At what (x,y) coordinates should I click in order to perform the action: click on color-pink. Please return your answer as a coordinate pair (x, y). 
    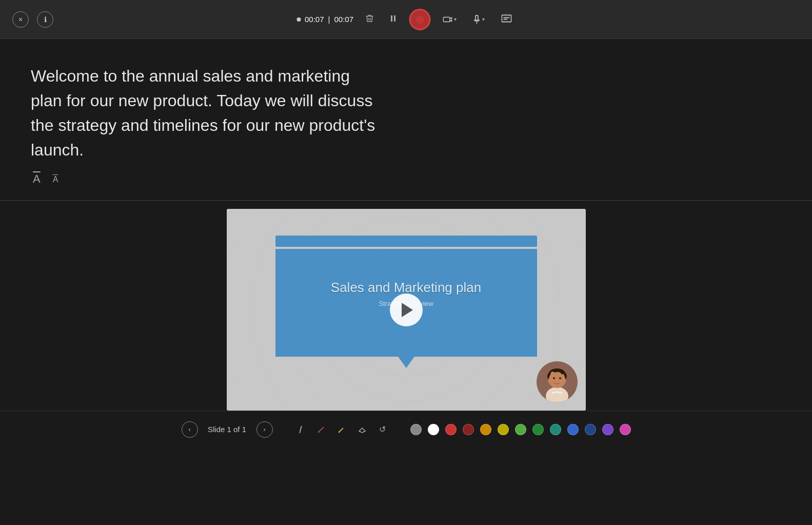
    Looking at the image, I should click on (625, 430).